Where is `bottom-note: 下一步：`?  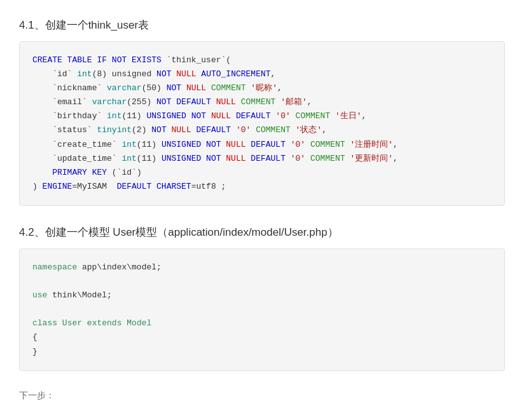
bottom-note: 下一步： is located at coordinates (262, 396).